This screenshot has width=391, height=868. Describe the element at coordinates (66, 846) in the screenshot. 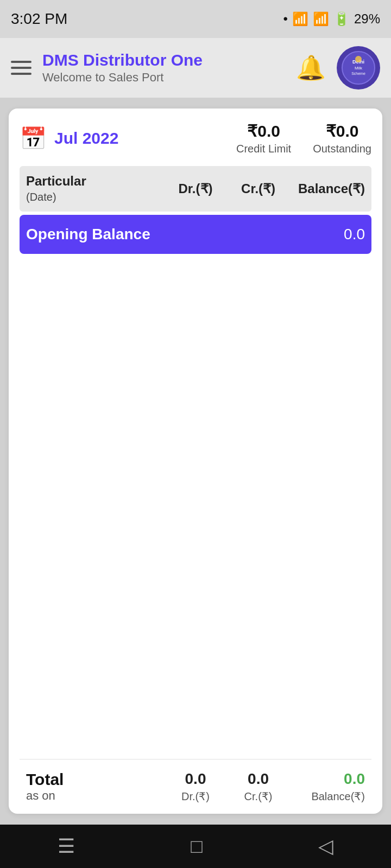

I see `bottom-menu-icon: ☰` at that location.